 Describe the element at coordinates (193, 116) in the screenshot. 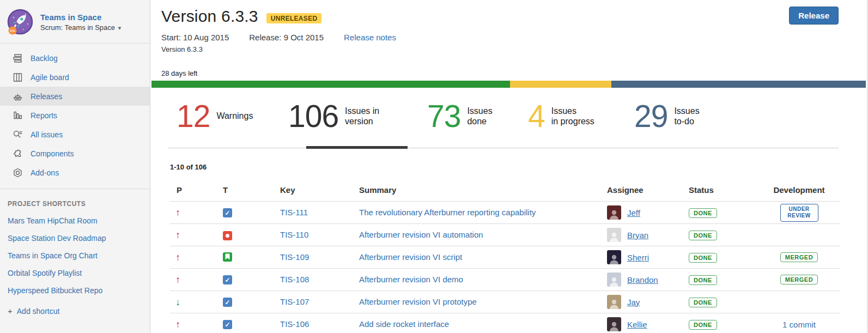

I see `stat-warnings-value: 12` at that location.